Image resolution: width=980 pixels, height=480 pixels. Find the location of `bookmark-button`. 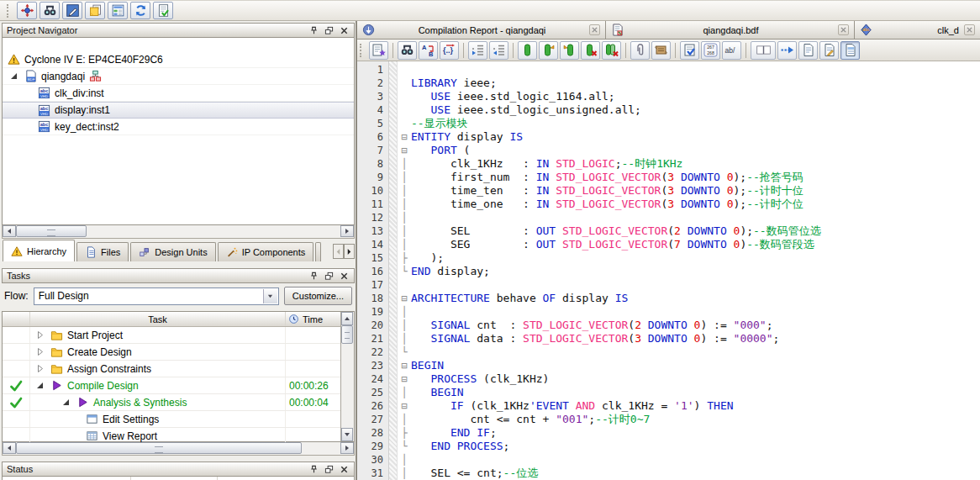

bookmark-button is located at coordinates (528, 50).